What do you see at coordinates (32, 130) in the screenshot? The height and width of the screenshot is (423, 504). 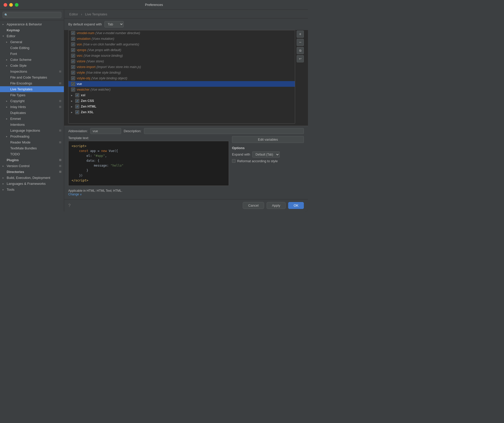 I see `sidebar-item-language-injections: Language Injections⊞` at bounding box center [32, 130].